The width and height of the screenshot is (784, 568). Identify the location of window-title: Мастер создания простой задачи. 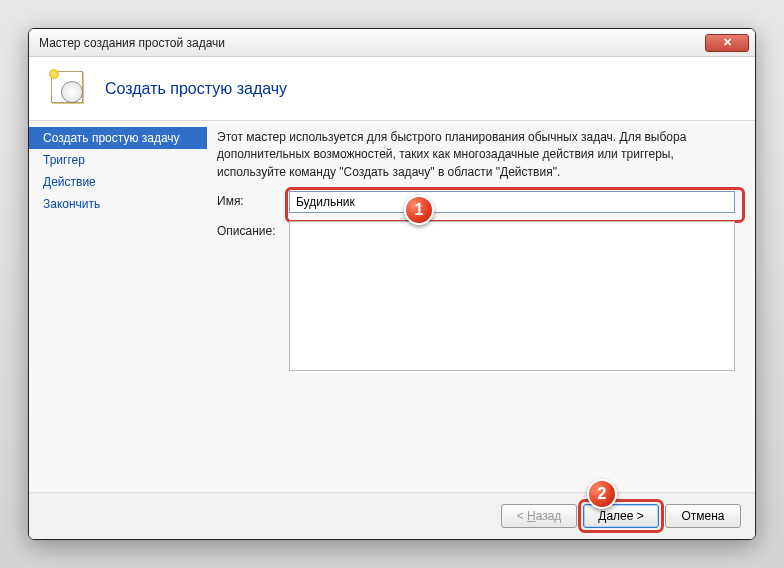
(372, 43).